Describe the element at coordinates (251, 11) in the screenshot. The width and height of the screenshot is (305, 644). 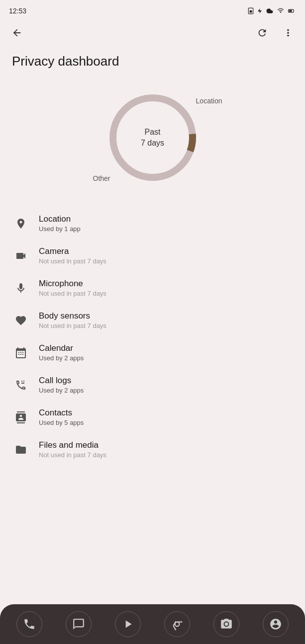
I see `sim-icon` at that location.